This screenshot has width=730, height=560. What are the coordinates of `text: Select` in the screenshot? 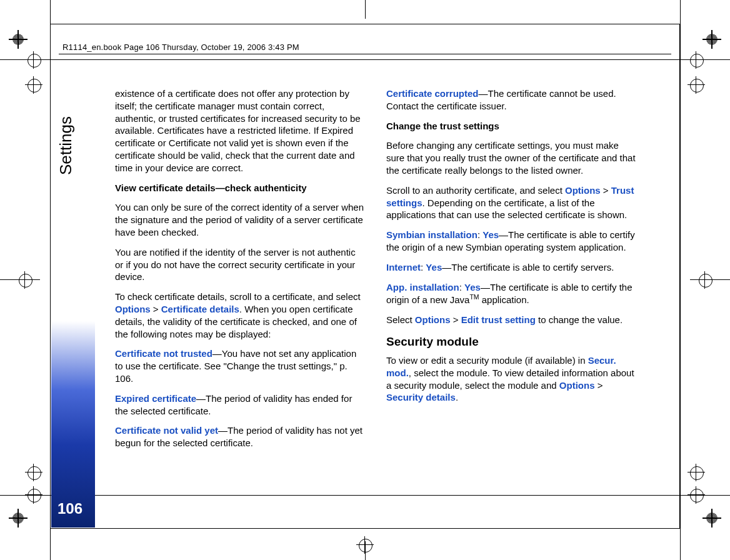 It's located at (401, 320).